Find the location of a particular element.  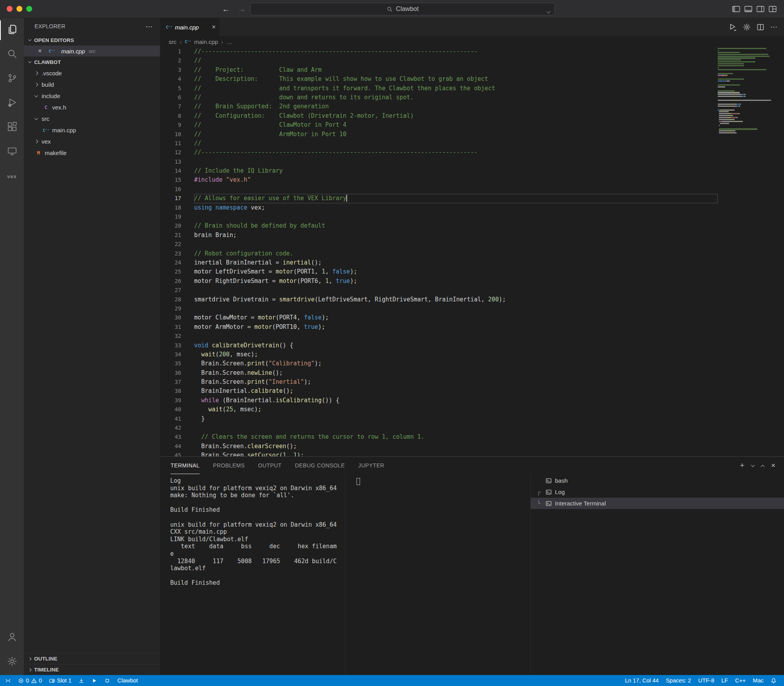

customize-layout-icon is located at coordinates (773, 9).